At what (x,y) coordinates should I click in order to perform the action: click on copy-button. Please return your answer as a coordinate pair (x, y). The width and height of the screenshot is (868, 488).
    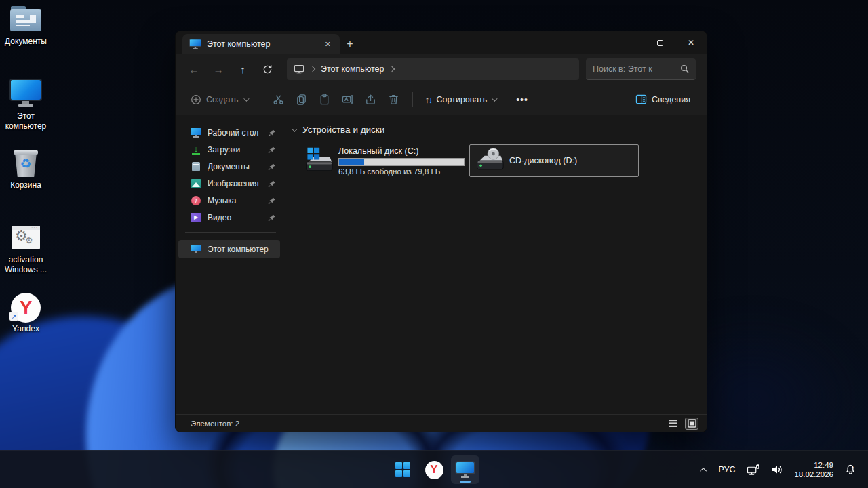
    Looking at the image, I should click on (302, 100).